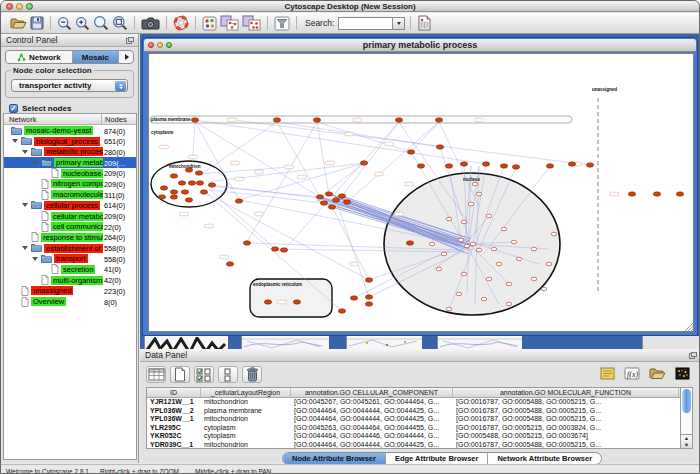 The height and width of the screenshot is (474, 700). I want to click on tree-row: macromolecule311(0), so click(70, 194).